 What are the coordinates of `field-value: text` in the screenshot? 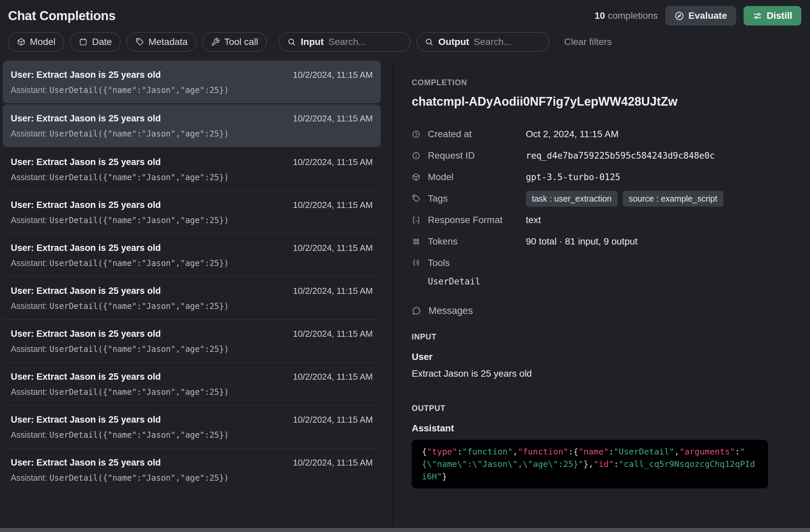 It's located at (659, 220).